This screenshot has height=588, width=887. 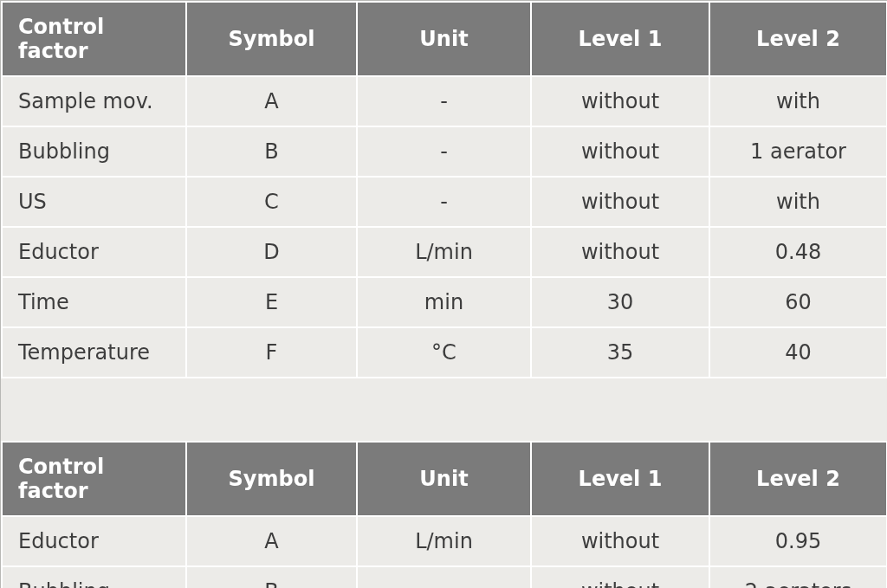 What do you see at coordinates (94, 101) in the screenshot?
I see `cell-factor: Sample mov.` at bounding box center [94, 101].